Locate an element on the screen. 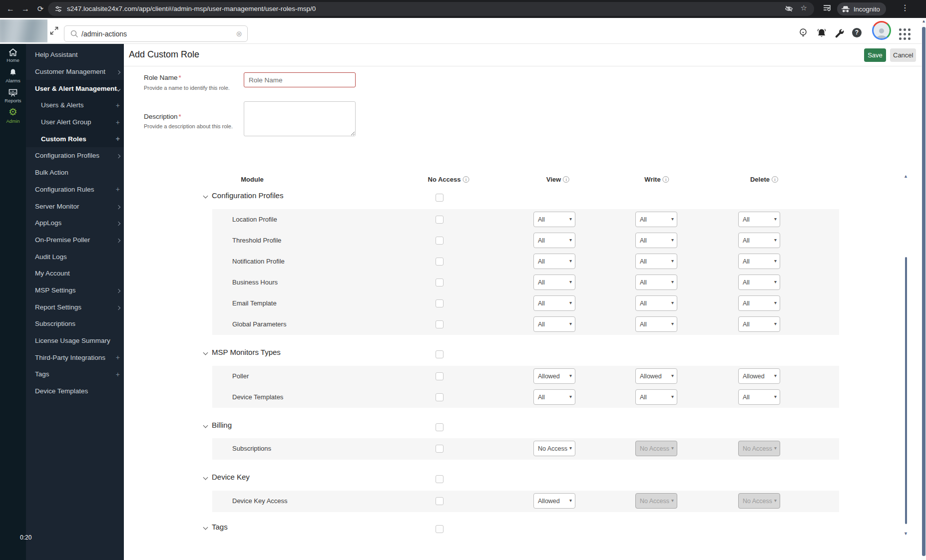 This screenshot has height=560, width=926. sidebar-item-configuration-profiles: Configuration Profiles is located at coordinates (75, 156).